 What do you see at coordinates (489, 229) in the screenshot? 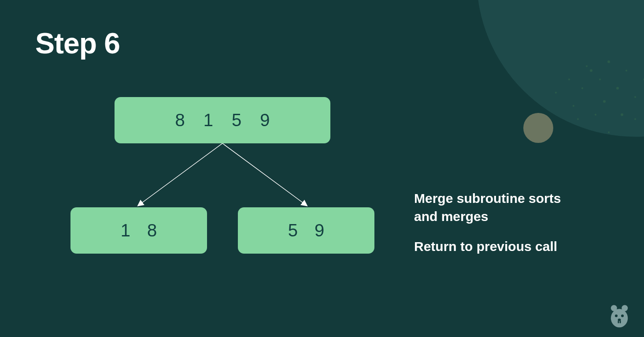
I see `explanation-sidebar: Merge subroutine sorts and merges Return…` at bounding box center [489, 229].